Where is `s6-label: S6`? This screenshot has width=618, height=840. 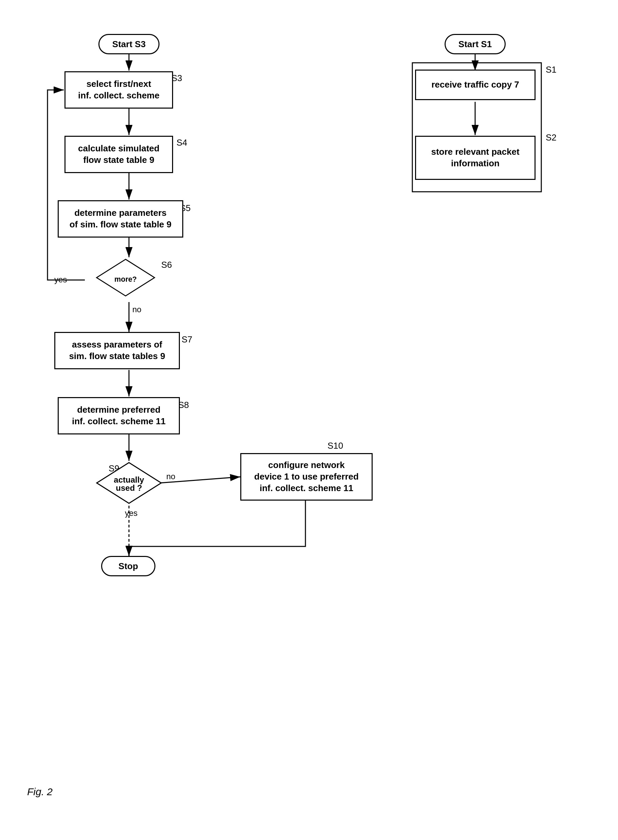 s6-label: S6 is located at coordinates (167, 265).